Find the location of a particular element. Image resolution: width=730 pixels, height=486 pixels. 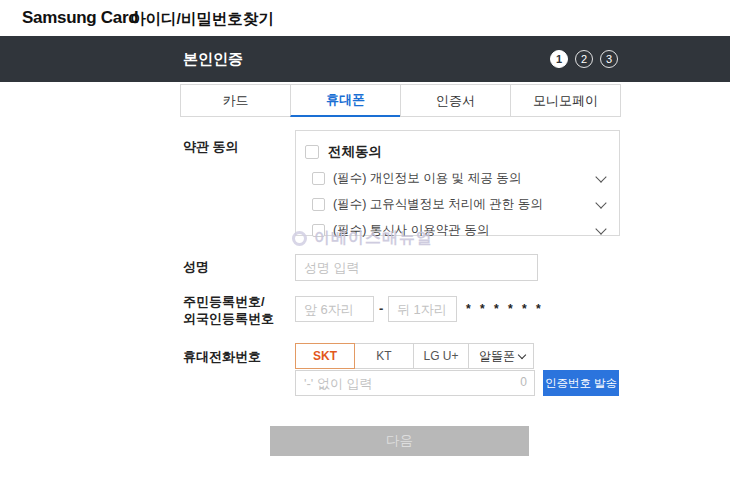

terms-item-label: (필수) 고유식별정보 처리에 관한 동의 is located at coordinates (461, 204).